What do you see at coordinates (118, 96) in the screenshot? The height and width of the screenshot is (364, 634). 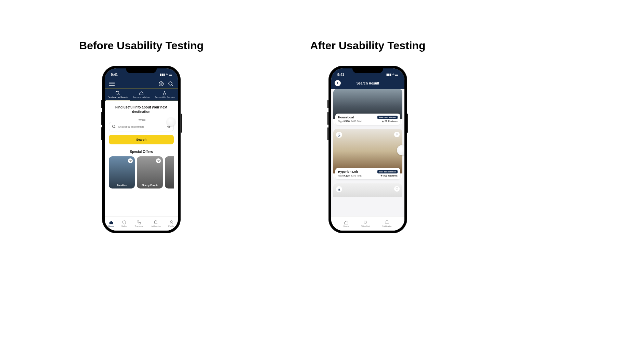 I see `tab-destination-search: Destination Search` at bounding box center [118, 96].